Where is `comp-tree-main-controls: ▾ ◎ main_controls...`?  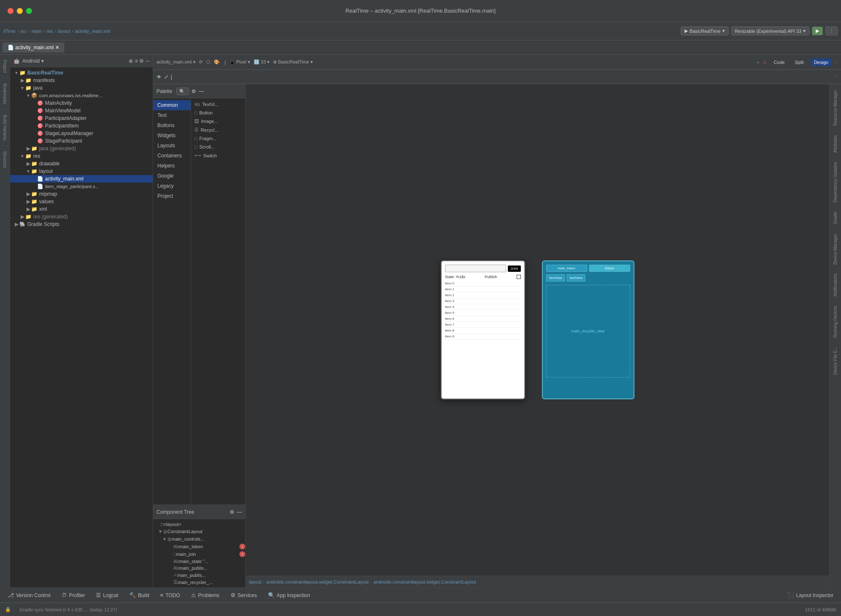
comp-tree-main-controls: ▾ ◎ main_controls... is located at coordinates (199, 539).